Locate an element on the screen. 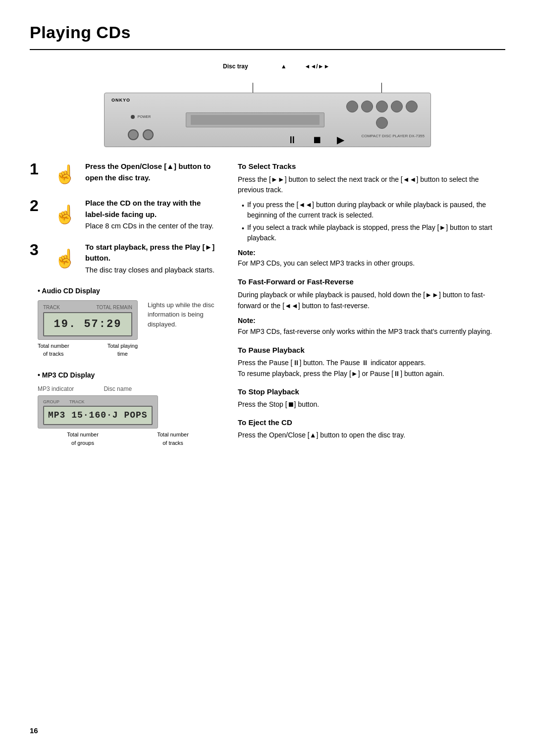  brand-label: ONKYO is located at coordinates (121, 101).